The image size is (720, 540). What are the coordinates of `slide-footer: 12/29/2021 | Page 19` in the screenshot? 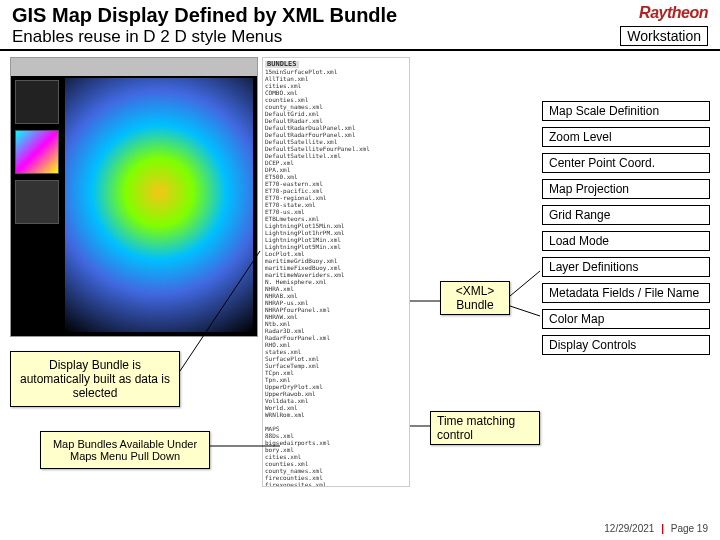 It's located at (656, 528).